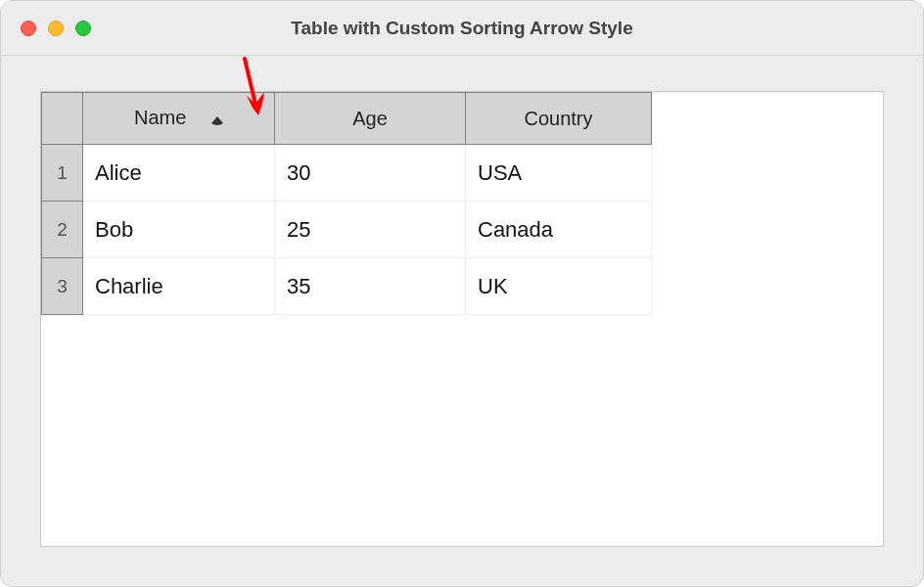 This screenshot has width=924, height=587. Describe the element at coordinates (179, 230) in the screenshot. I see `cell-name: Bob` at that location.